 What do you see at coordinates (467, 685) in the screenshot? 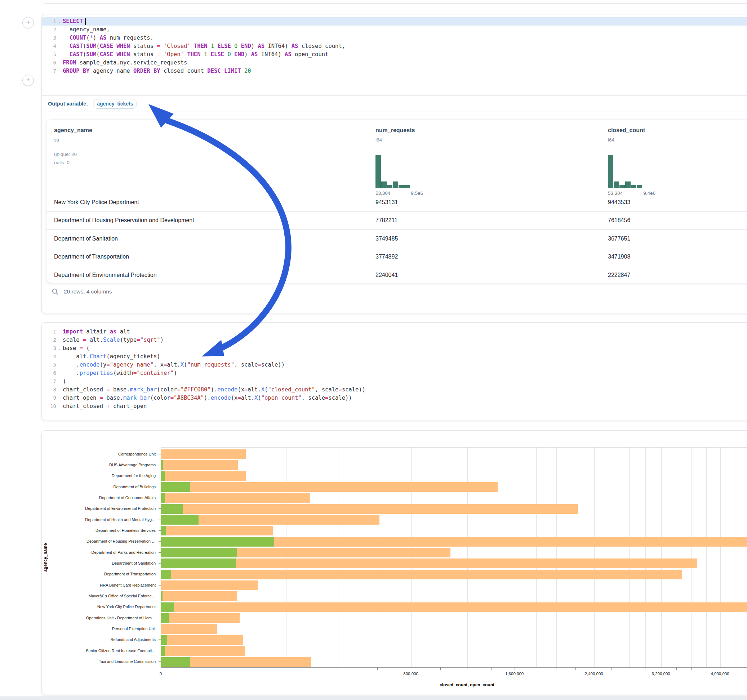
I see `x-axis-title: closed_count, open_count` at bounding box center [467, 685].